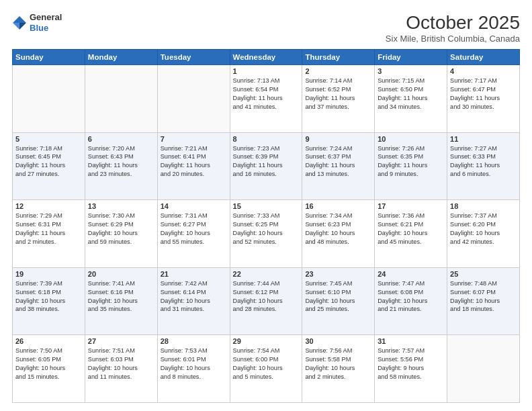 The image size is (532, 411). Describe the element at coordinates (193, 206) in the screenshot. I see `day-number: 14` at that location.